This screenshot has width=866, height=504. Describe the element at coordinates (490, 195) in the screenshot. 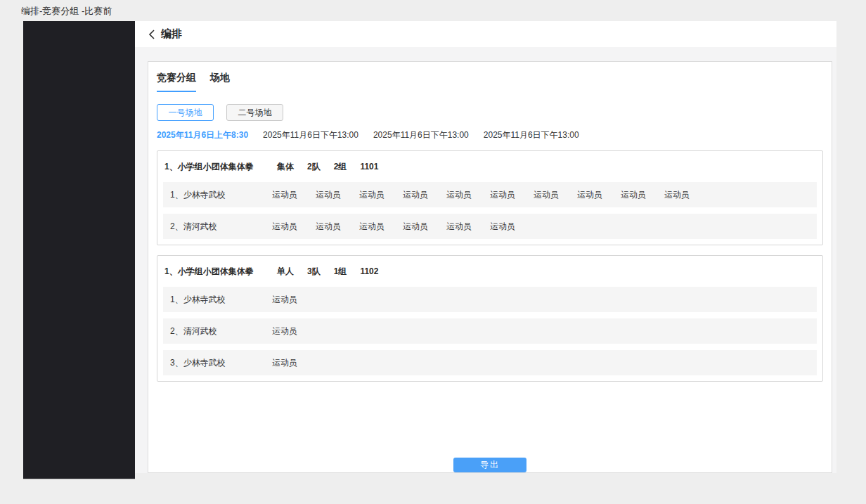

I see `team-row: 1、少林寺武校 运动员 运动员 运动员 运动员 运动员 运动员 运动员 运动员 …` at that location.